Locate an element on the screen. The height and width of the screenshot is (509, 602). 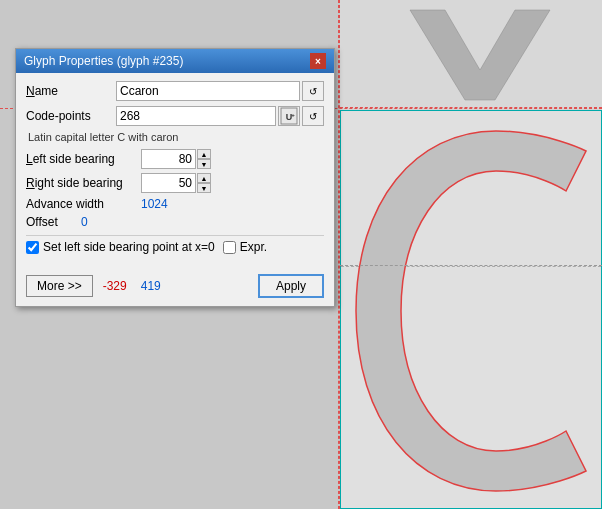
more-button: More >> is located at coordinates (60, 286).